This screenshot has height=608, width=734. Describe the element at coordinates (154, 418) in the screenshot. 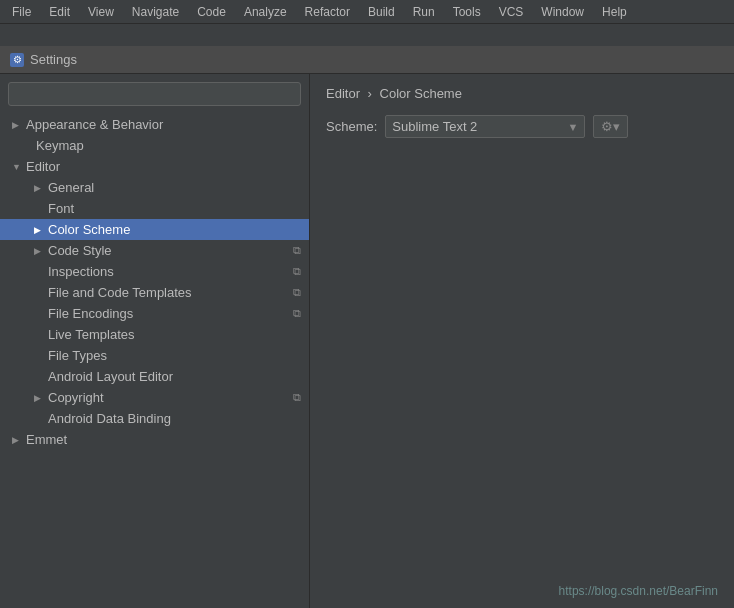

I see `tree-item-android-data: Android Data Binding` at that location.